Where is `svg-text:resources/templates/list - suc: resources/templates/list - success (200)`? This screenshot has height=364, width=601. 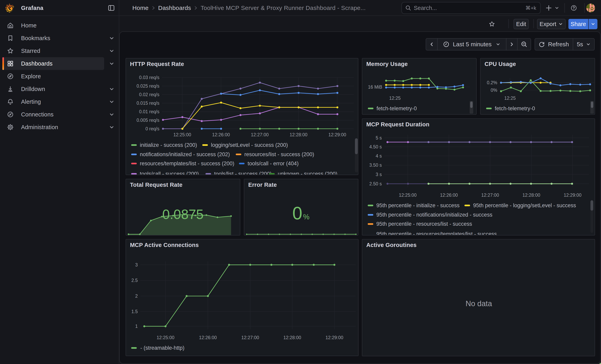 svg-text:resources/templates/list - suc: resources/templates/list - success (200) is located at coordinates (187, 163).